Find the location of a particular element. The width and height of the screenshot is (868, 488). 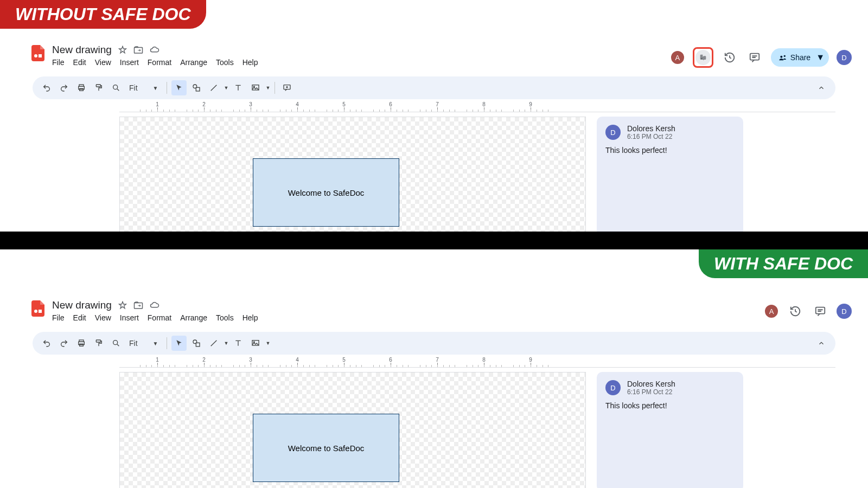

comment-body: This looks perfect! is located at coordinates (670, 406).